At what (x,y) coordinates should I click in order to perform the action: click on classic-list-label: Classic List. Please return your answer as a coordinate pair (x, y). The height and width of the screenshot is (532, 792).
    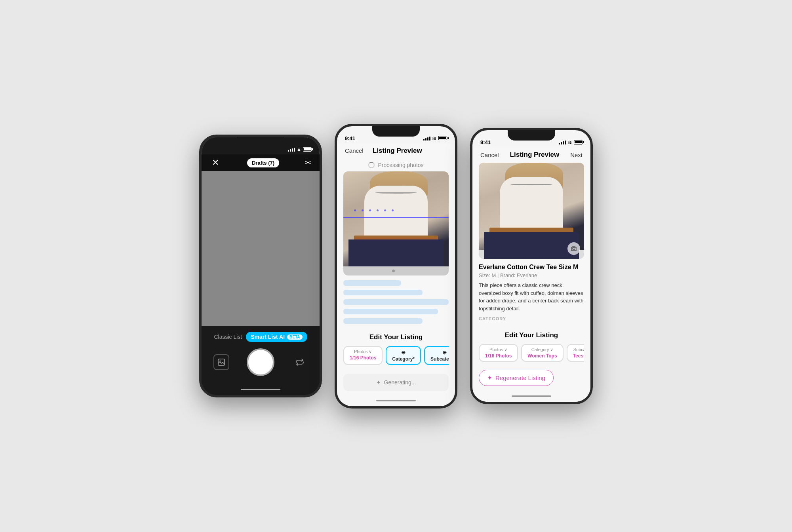
    Looking at the image, I should click on (228, 337).